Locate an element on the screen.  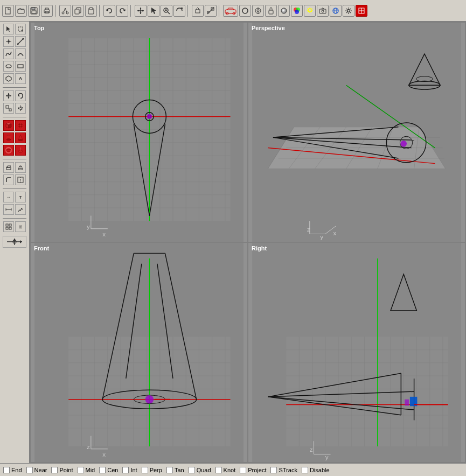
scale-button is located at coordinates (211, 11).